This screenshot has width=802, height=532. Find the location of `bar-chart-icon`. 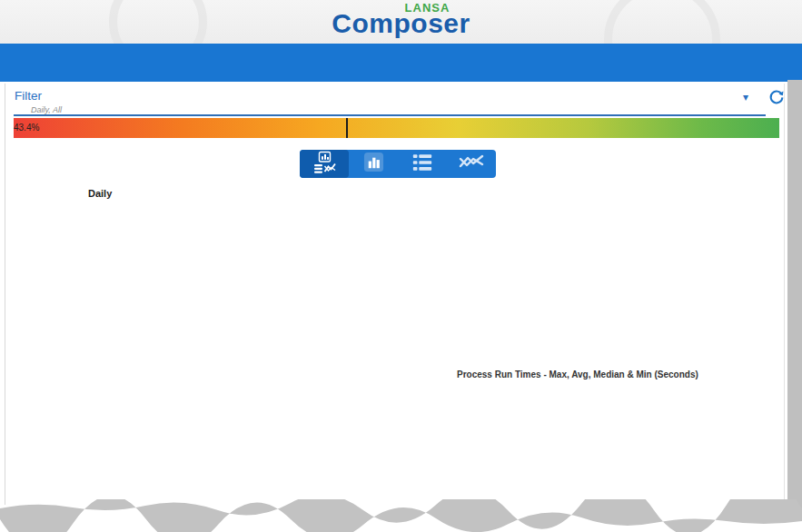

bar-chart-icon is located at coordinates (374, 163).